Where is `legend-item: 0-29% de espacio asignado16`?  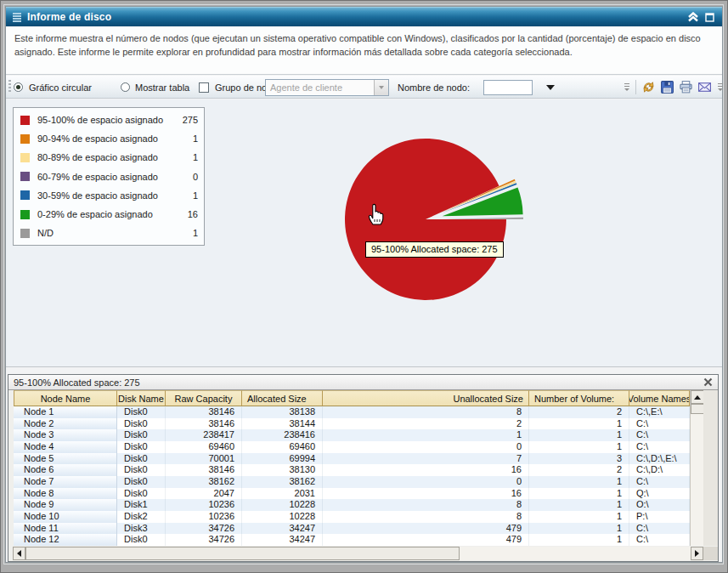 legend-item: 0-29% de espacio asignado16 is located at coordinates (109, 214).